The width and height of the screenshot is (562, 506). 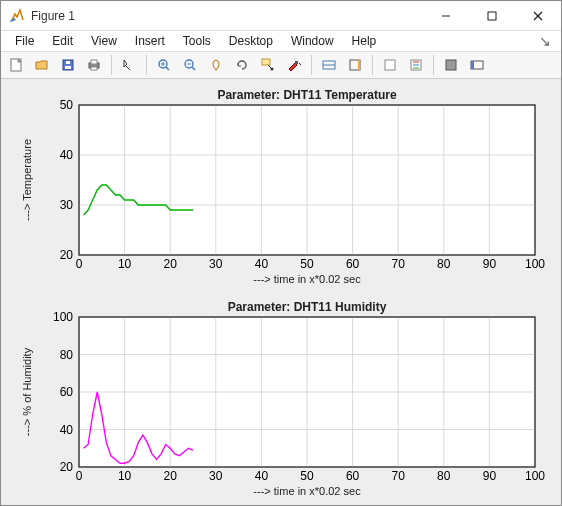 What do you see at coordinates (390, 65) in the screenshot?
I see `legend-button` at bounding box center [390, 65].